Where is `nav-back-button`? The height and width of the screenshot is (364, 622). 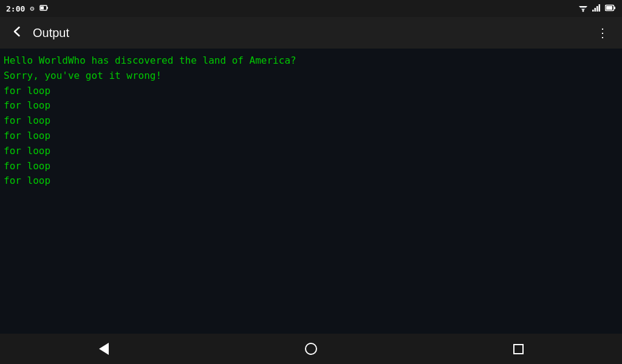 nav-back-button is located at coordinates (104, 349).